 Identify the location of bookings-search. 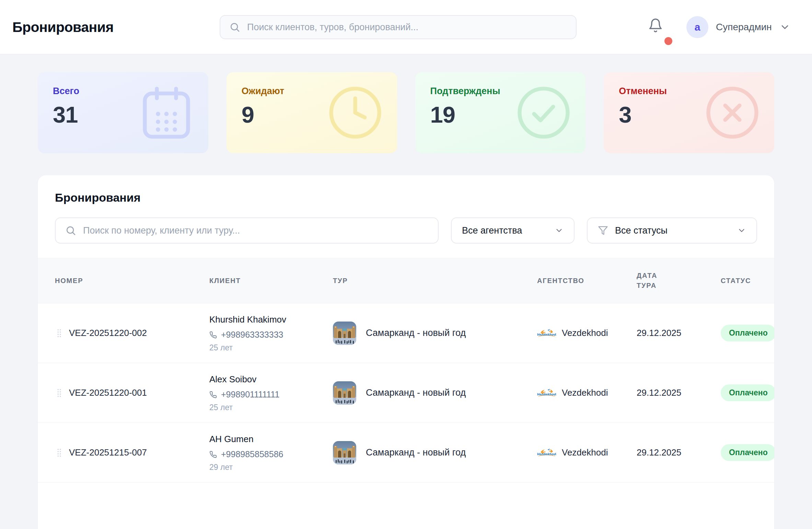
(247, 230).